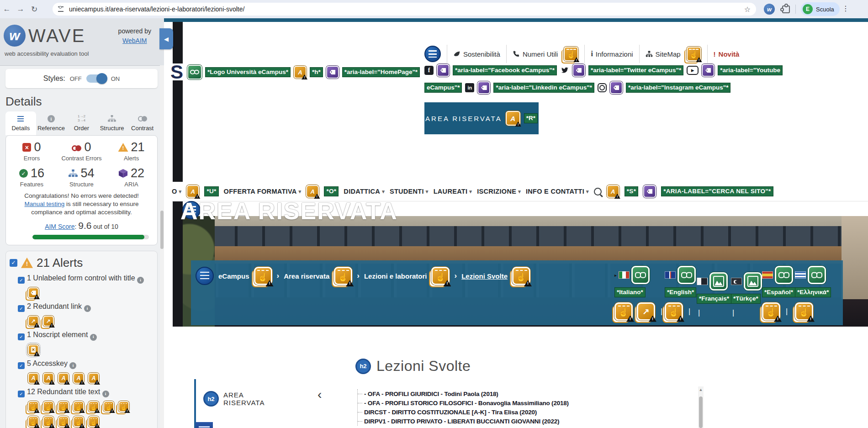 The width and height of the screenshot is (868, 428). Describe the element at coordinates (565, 70) in the screenshot. I see `twitter-icon` at that location.